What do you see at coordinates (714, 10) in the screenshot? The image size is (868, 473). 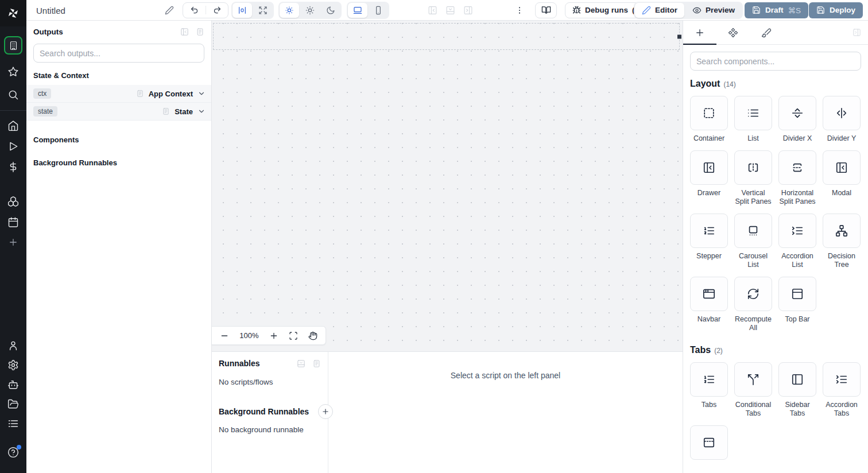 I see `preview-tab: Preview` at bounding box center [714, 10].